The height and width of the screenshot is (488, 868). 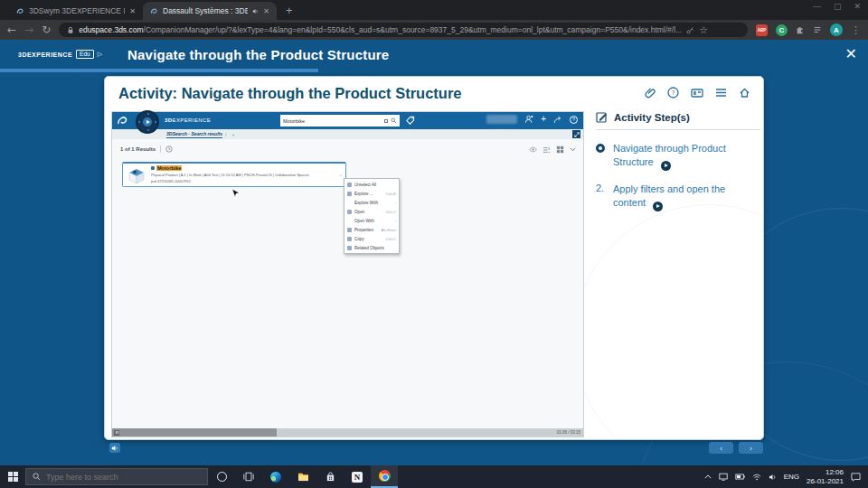 I want to click on notepad-button: N, so click(x=357, y=477).